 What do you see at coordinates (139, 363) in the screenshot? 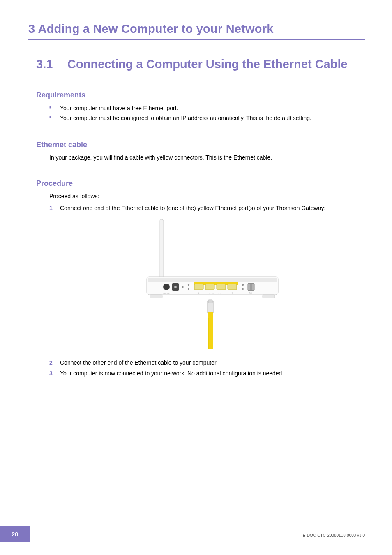
I see `step-text: Connect the other end of the Ethernet ca…` at bounding box center [139, 363].